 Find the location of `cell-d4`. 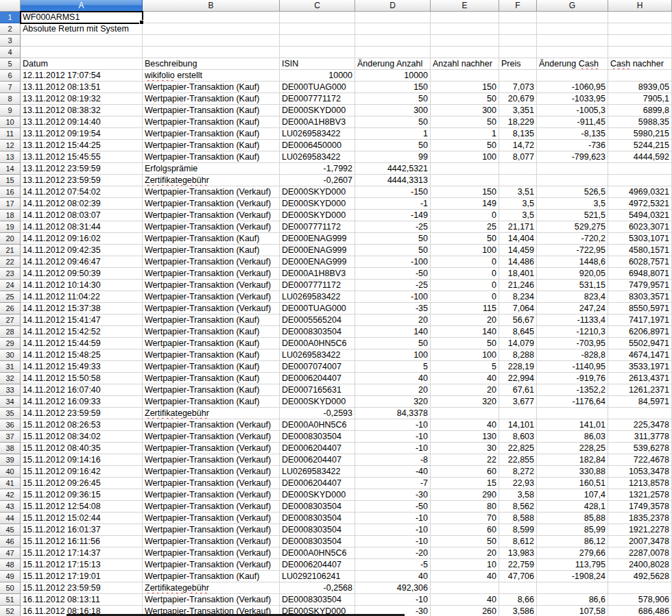

cell-d4 is located at coordinates (393, 52).